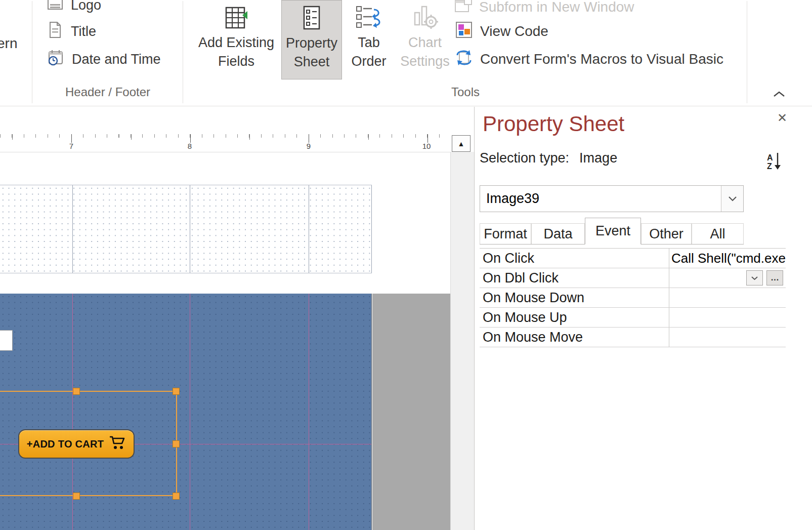  Describe the element at coordinates (55, 8) in the screenshot. I see `logo-icon` at that location.